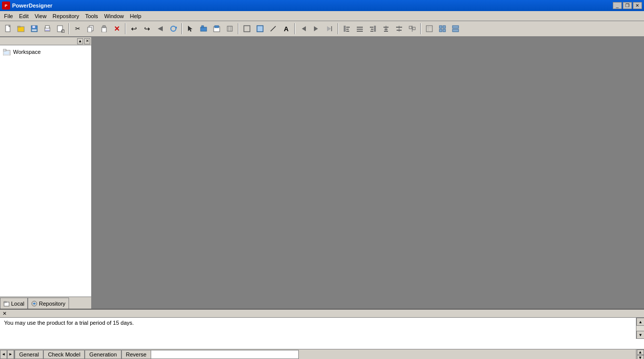  Describe the element at coordinates (14, 303) in the screenshot. I see `tab-local: Local` at that location.